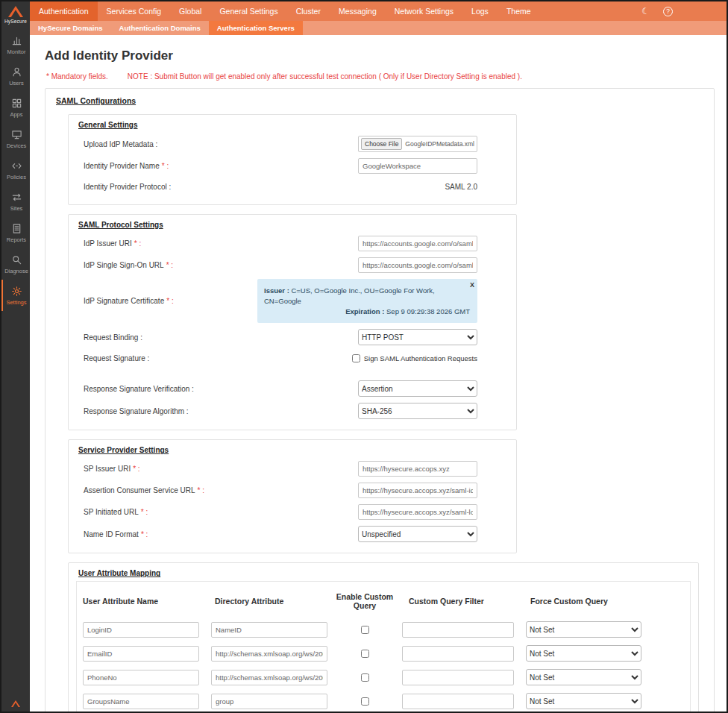 This screenshot has height=713, width=728. I want to click on gear-icon, so click(16, 291).